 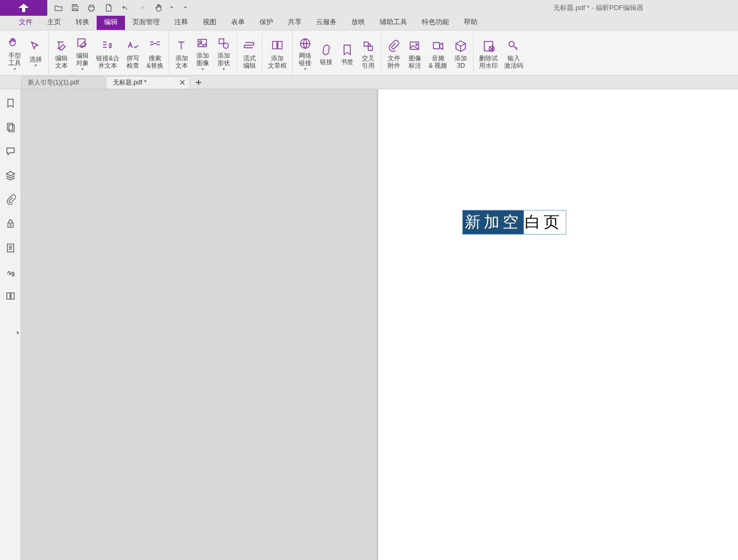 I want to click on new-tab-button, so click(x=199, y=82).